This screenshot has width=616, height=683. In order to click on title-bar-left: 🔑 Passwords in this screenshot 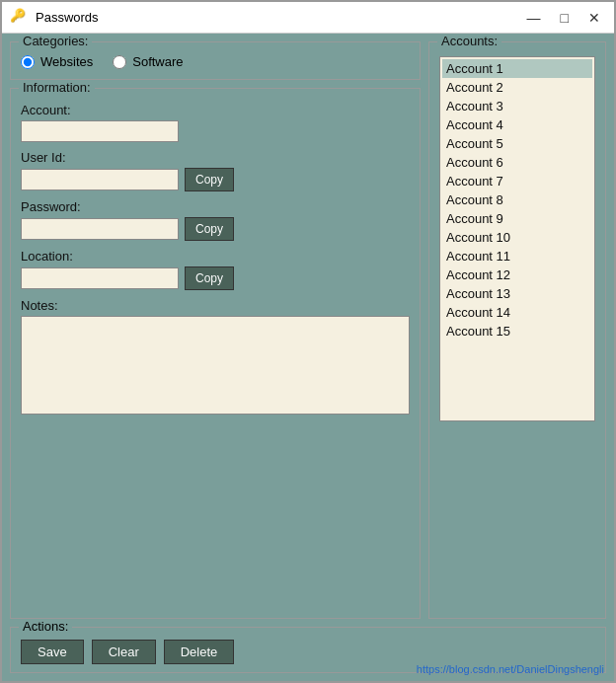, I will do `click(54, 18)`.